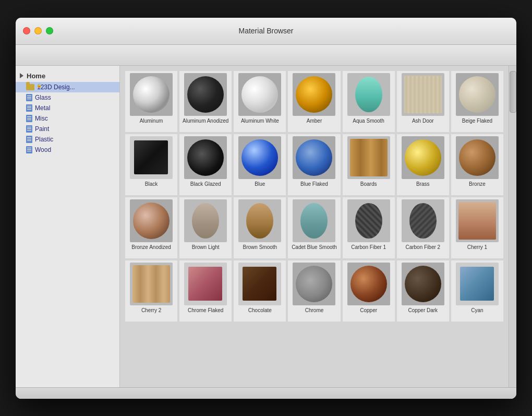  I want to click on material-item-aluminum-white: Aluminum White, so click(260, 101).